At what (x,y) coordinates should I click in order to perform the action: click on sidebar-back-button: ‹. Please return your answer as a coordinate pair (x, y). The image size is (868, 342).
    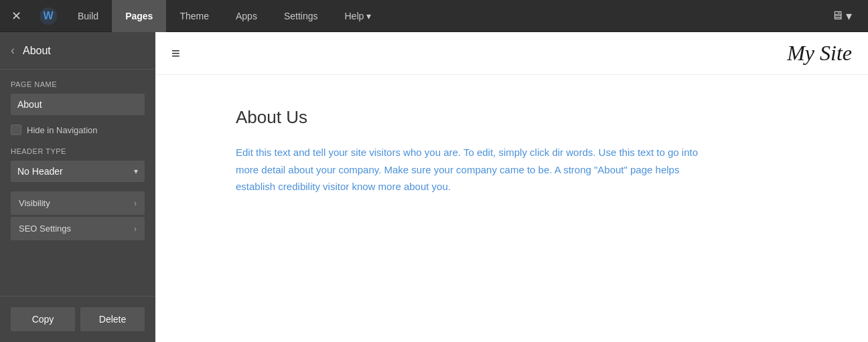
    Looking at the image, I should click on (13, 51).